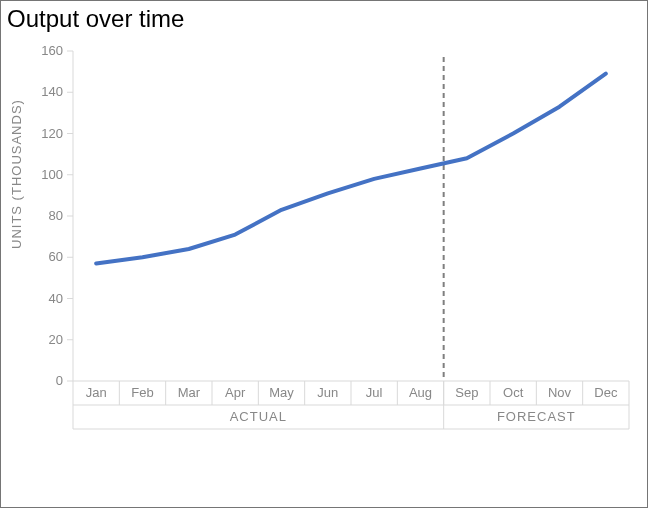 Image resolution: width=648 pixels, height=508 pixels. I want to click on y-tick-label: 80, so click(45, 216).